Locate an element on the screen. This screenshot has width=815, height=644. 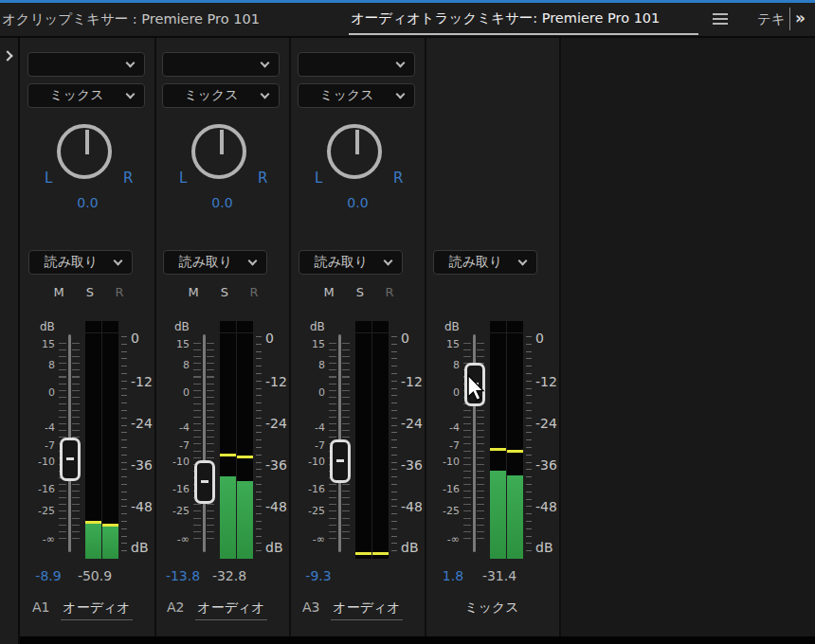
effects-rack-collapse-rail is located at coordinates (9, 341).